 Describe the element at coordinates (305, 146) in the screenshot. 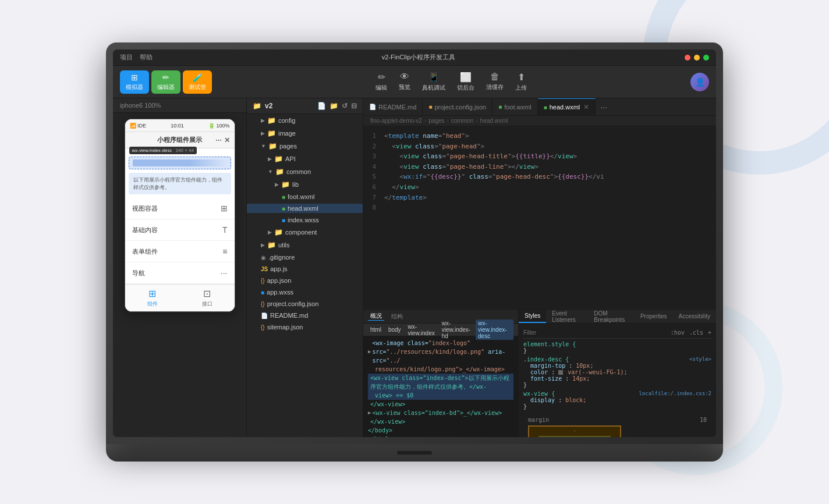

I see `tree-folder-pages: ▼ 📁 pages` at that location.